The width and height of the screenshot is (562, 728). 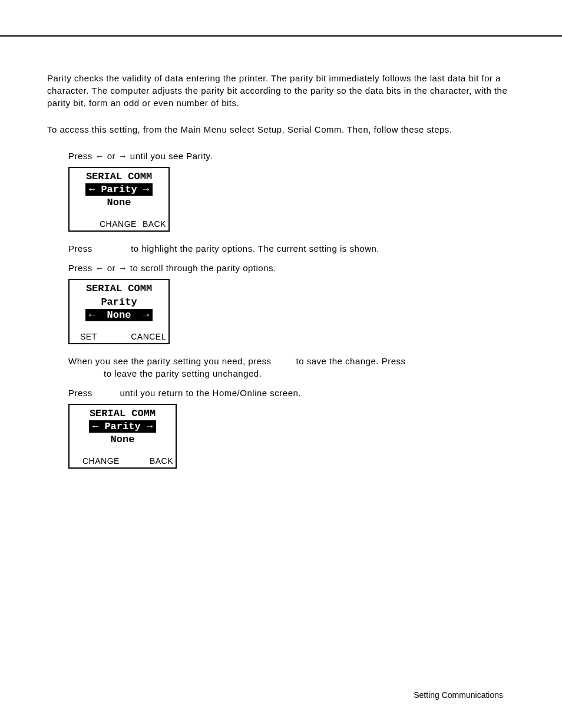 What do you see at coordinates (119, 315) in the screenshot?
I see `lcd2-highlight: ← None →` at bounding box center [119, 315].